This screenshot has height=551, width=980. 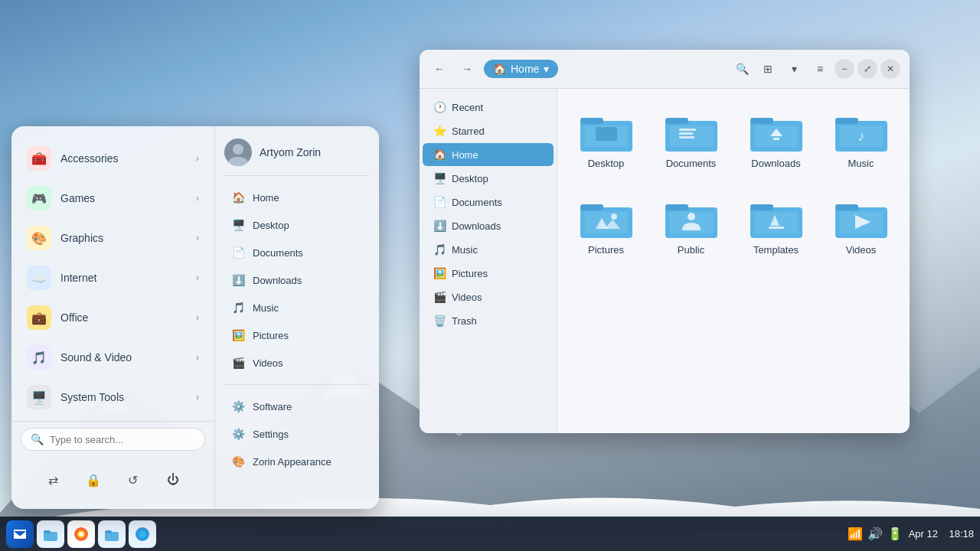 I want to click on taskbar-files, so click(x=51, y=534).